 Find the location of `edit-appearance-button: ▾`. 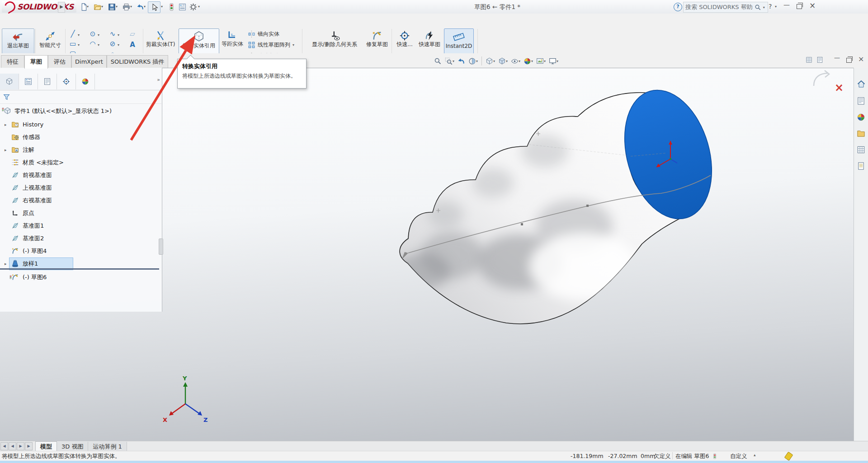

edit-appearance-button: ▾ is located at coordinates (528, 61).